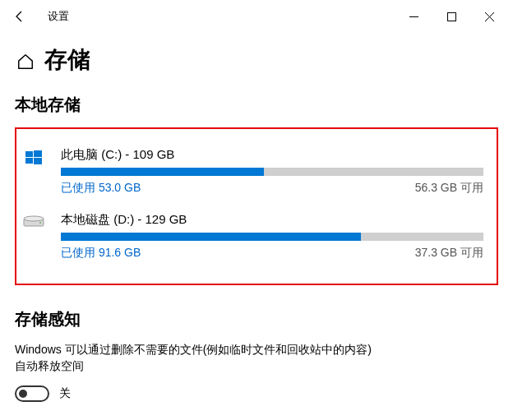 This screenshot has width=513, height=420. What do you see at coordinates (272, 155) in the screenshot?
I see `drive-c-label: 此电脑 (C:) - 109 GB` at bounding box center [272, 155].